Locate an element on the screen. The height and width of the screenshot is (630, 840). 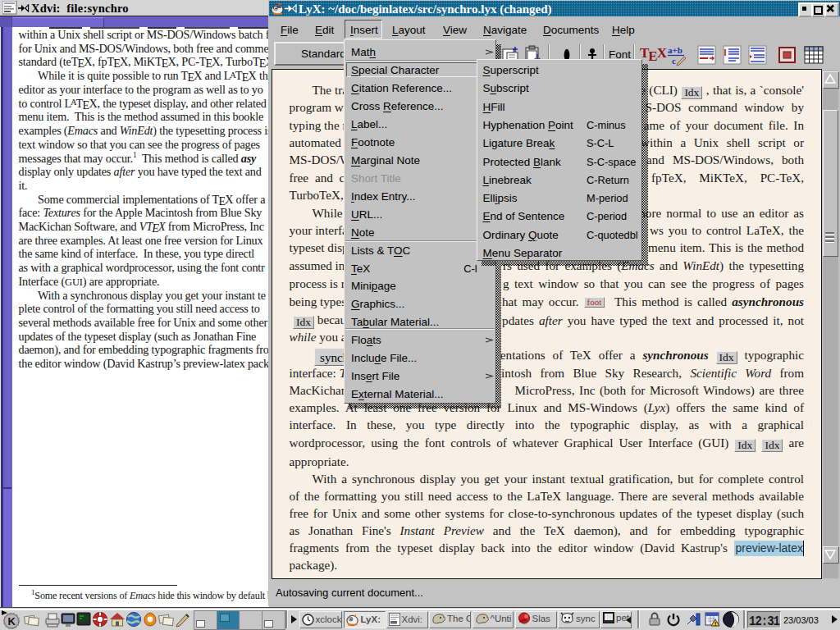
svg-text: K is located at coordinates (12, 622).